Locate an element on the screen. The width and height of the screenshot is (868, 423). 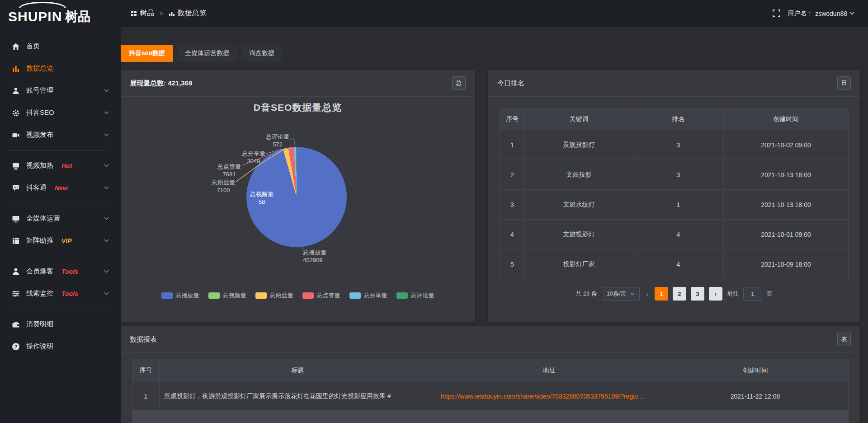
total-count: 共 23 条 is located at coordinates (586, 294).